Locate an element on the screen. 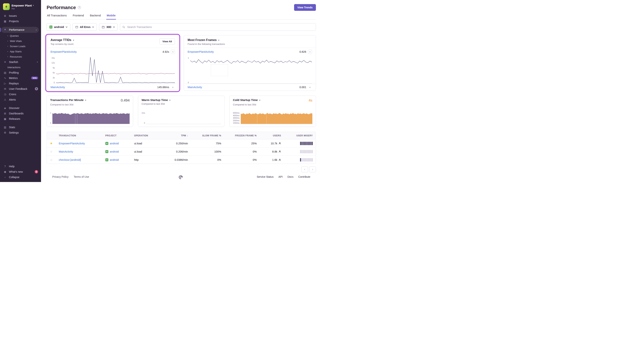 The height and width of the screenshot is (364, 643). date-range-dropdown: 30D is located at coordinates (108, 27).